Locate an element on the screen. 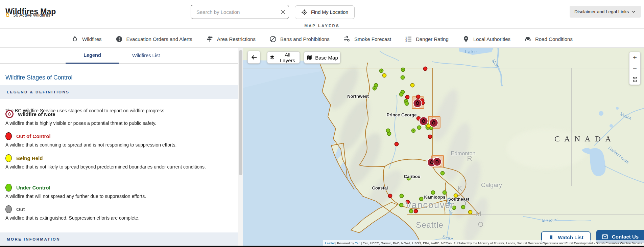  base-map-button: Base Map is located at coordinates (322, 58).